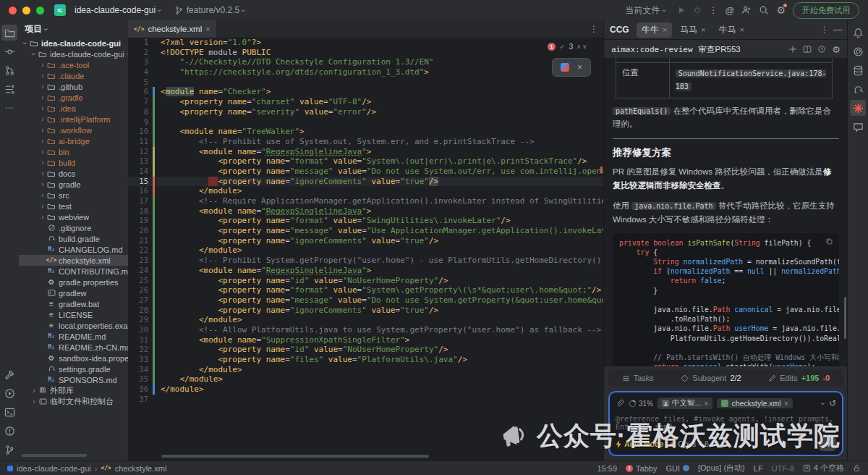 The image size is (868, 475). I want to click on tabby-status: !Tabby, so click(641, 468).